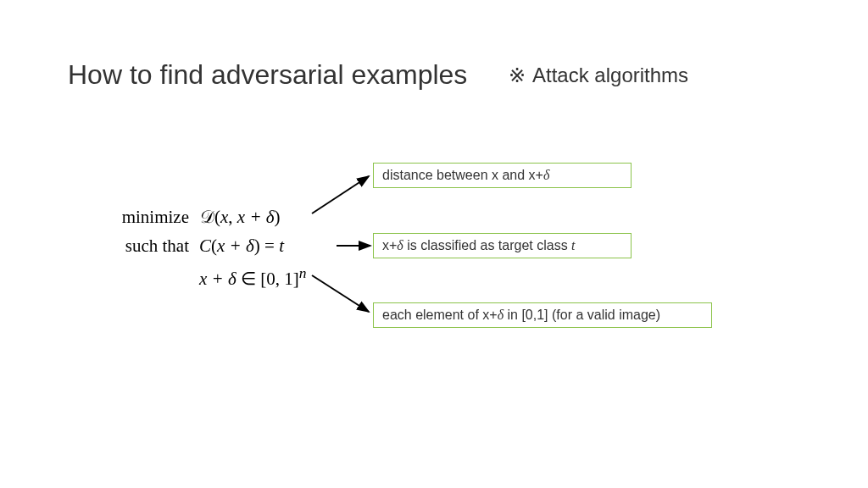 The image size is (868, 488). Describe the element at coordinates (210, 275) in the screenshot. I see `math-line-3: x + δ ∈ [0, 1]n` at that location.